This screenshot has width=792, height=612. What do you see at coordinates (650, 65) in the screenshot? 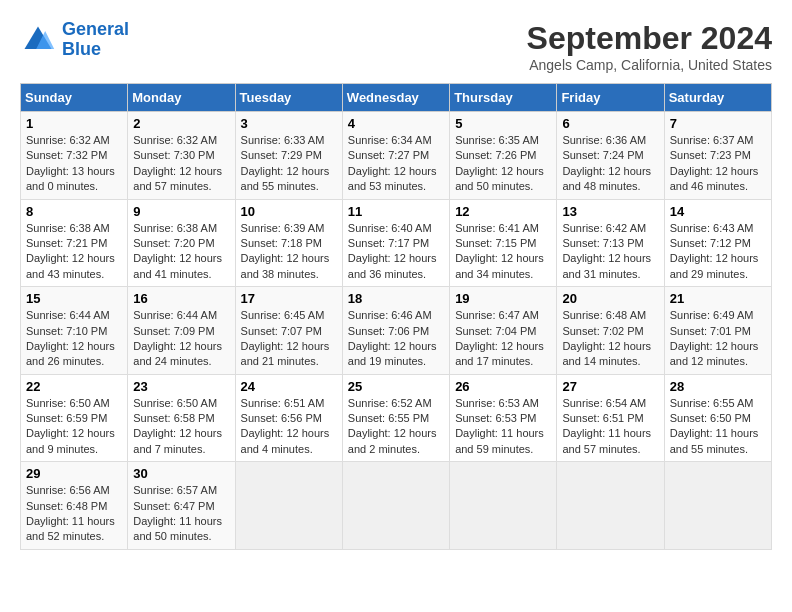
I see `page-subtitle: Angels Camp, California, United States` at bounding box center [650, 65].